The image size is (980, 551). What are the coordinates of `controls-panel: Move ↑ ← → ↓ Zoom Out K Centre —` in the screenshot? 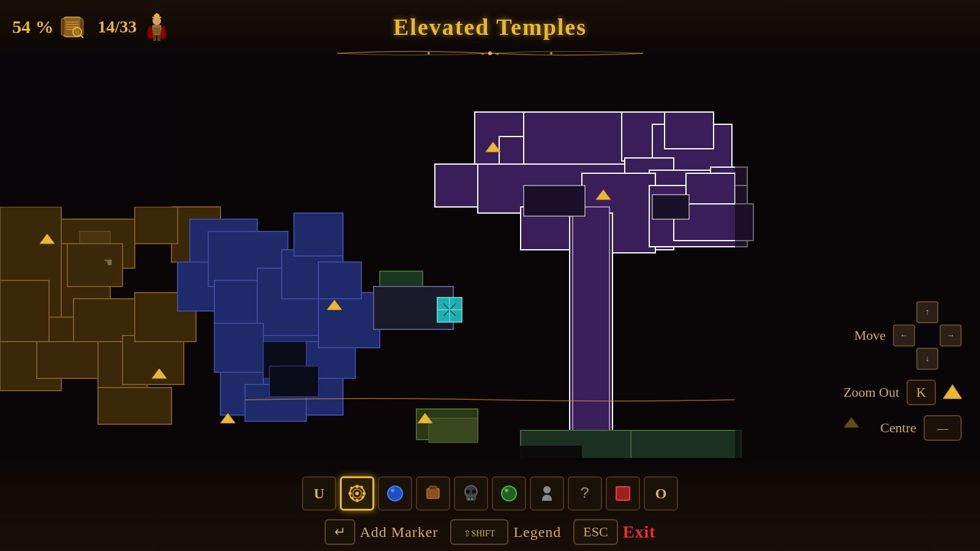 It's located at (903, 371).